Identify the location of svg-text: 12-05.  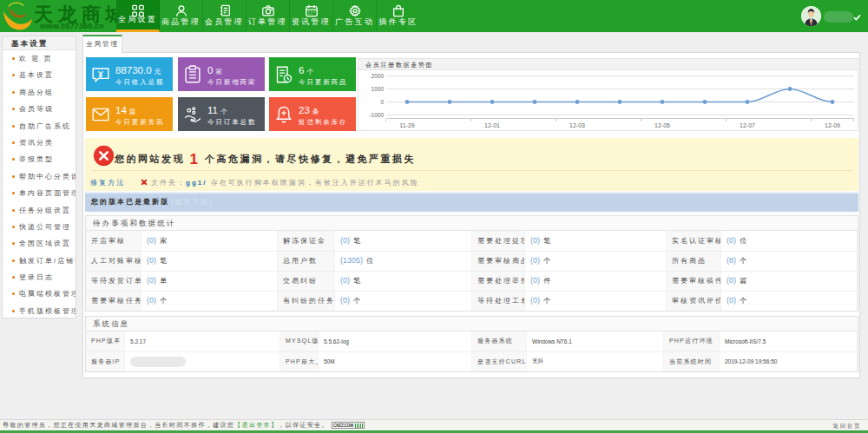
(662, 125).